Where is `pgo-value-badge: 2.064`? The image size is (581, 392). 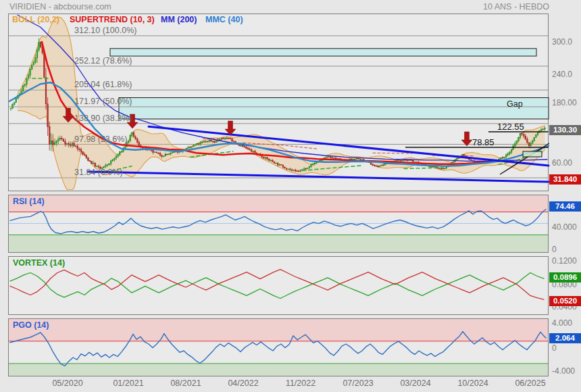 pgo-value-badge: 2.064 is located at coordinates (565, 338).